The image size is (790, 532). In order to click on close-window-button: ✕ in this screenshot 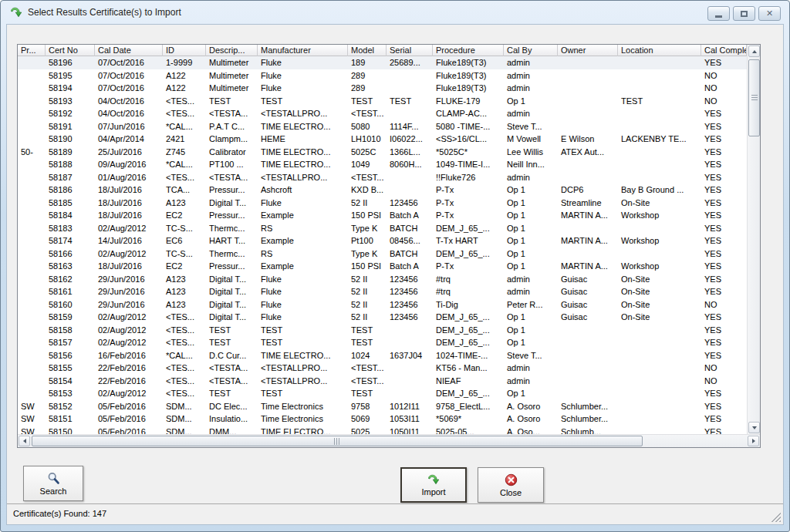, I will do `click(770, 14)`.